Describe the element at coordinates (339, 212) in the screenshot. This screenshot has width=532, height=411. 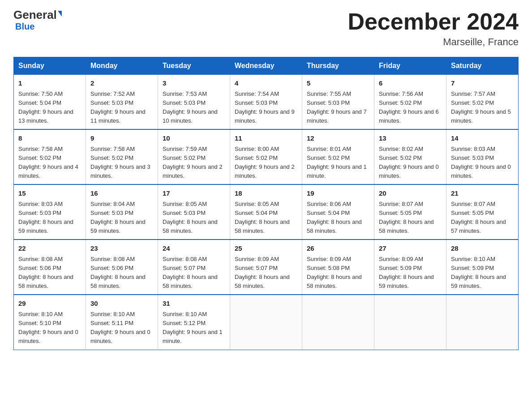
I see `table-row: 19Sunrise: 8:06 AMSunset: 5:04 PMDayligh…` at that location.